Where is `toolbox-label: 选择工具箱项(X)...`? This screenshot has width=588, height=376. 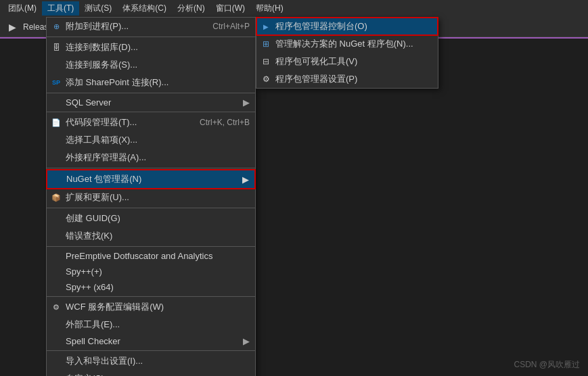 toolbox-label: 选择工具箱项(X)... is located at coordinates (101, 140).